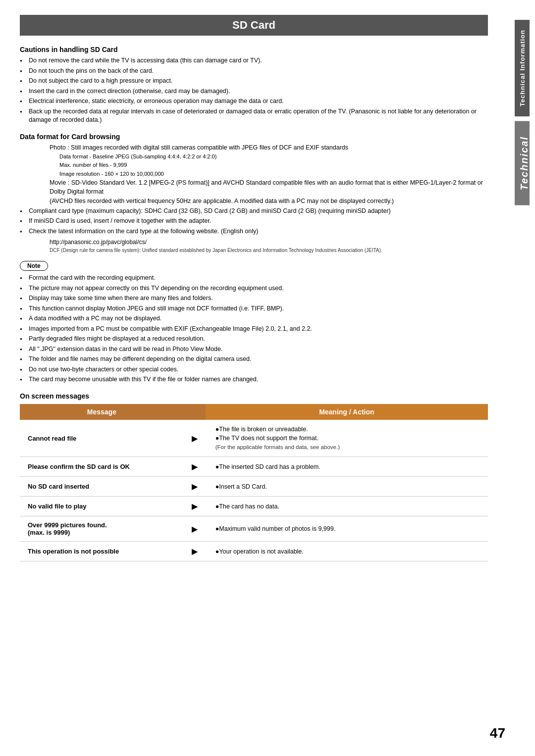 The image size is (535, 756). What do you see at coordinates (497, 733) in the screenshot?
I see `page-number: 47` at bounding box center [497, 733].